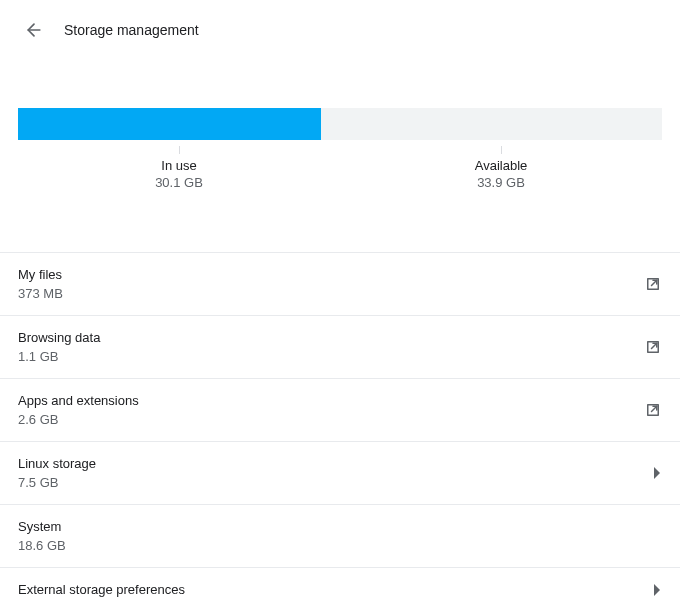 This screenshot has height=603, width=680. I want to click on list-item-title: Browsing data, so click(59, 338).